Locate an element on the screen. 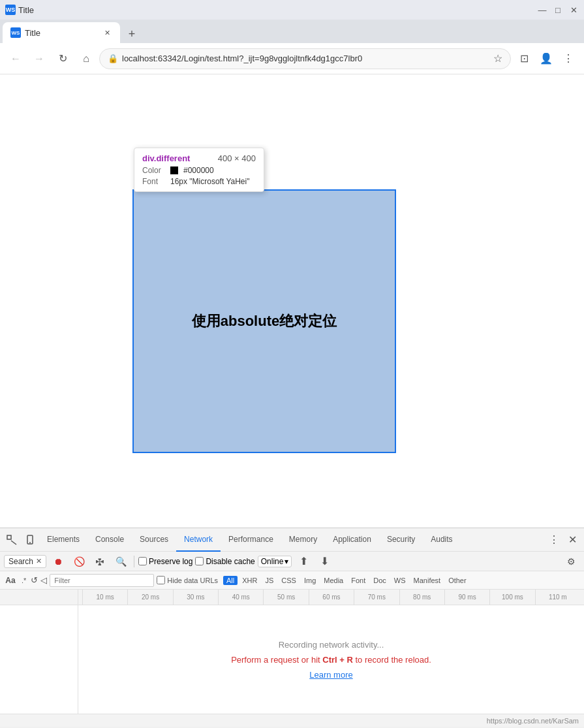 This screenshot has width=584, height=728. url-text: localhost:63342/Login/test.html?_ijt=9g8… is located at coordinates (305, 59).